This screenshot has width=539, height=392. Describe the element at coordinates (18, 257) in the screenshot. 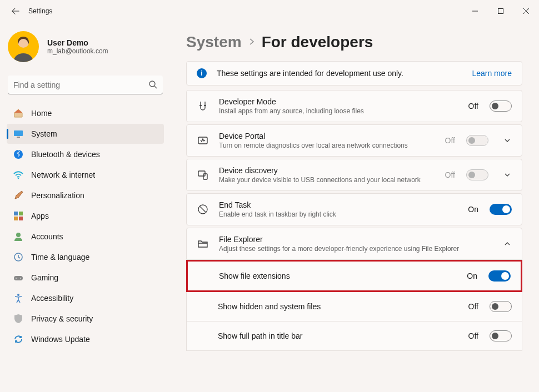

I see `clock-icon` at that location.